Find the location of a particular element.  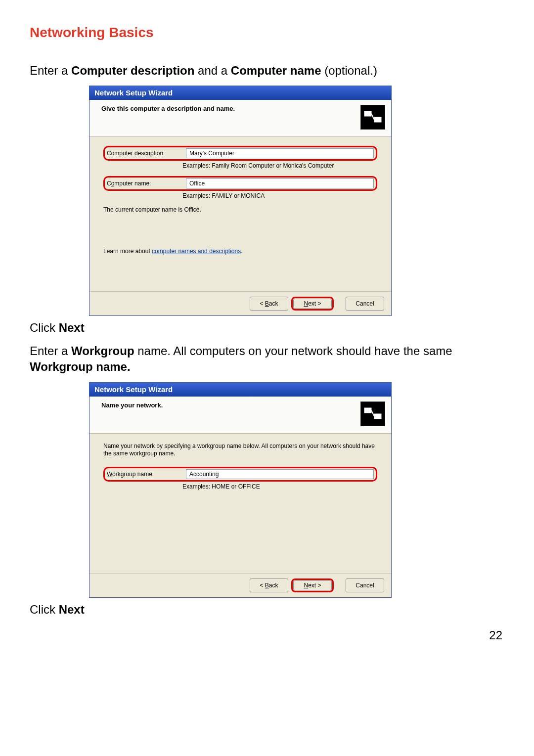

workgroup-example: Examples: HOME or OFFICE is located at coordinates (280, 487).